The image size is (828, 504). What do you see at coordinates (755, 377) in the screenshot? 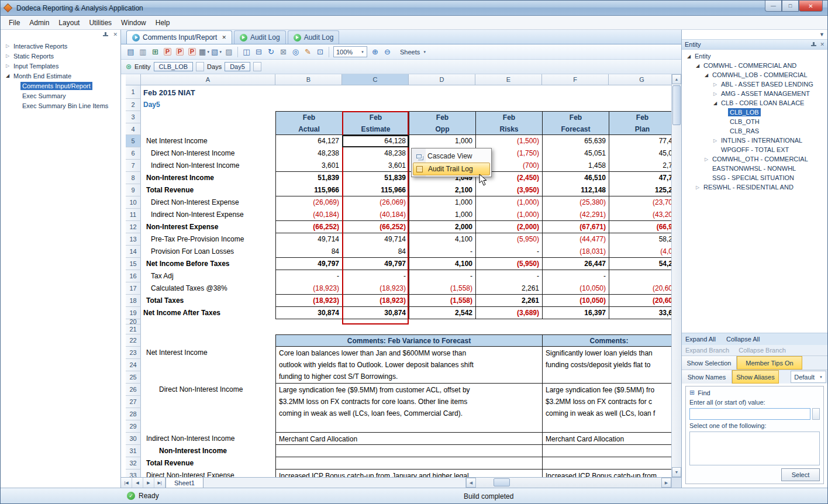
I see `show-aliases-button: Show Aliases` at bounding box center [755, 377].